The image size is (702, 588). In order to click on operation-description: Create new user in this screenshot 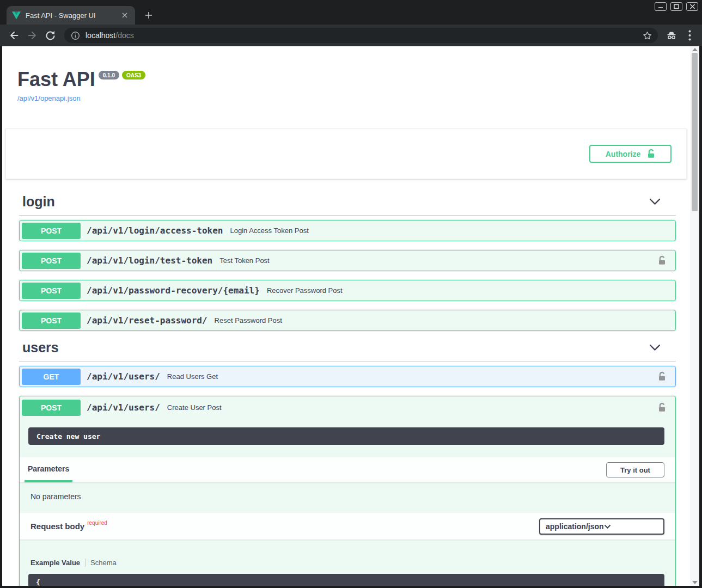, I will do `click(346, 436)`.